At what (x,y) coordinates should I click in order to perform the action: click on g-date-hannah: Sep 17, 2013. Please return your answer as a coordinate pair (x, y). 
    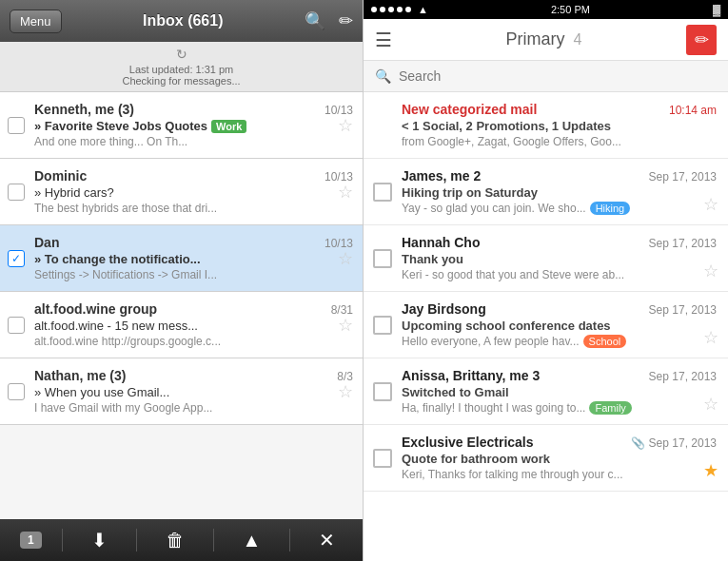
    Looking at the image, I should click on (683, 243).